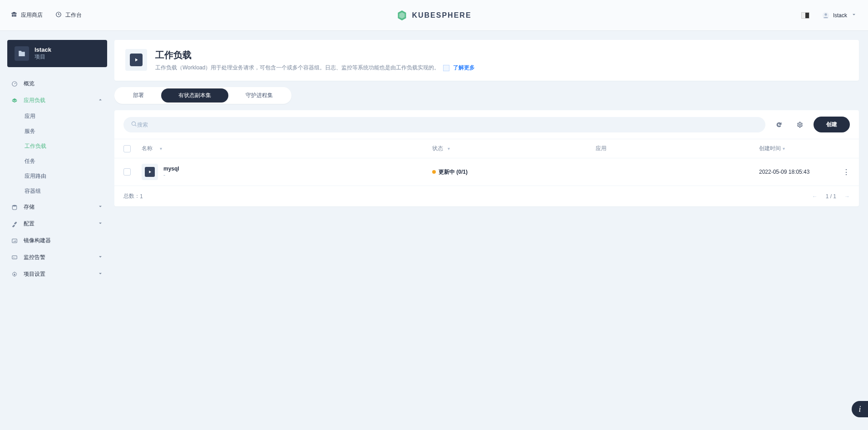 This screenshot has width=868, height=430. I want to click on row-actions-menu: ⋮, so click(846, 172).